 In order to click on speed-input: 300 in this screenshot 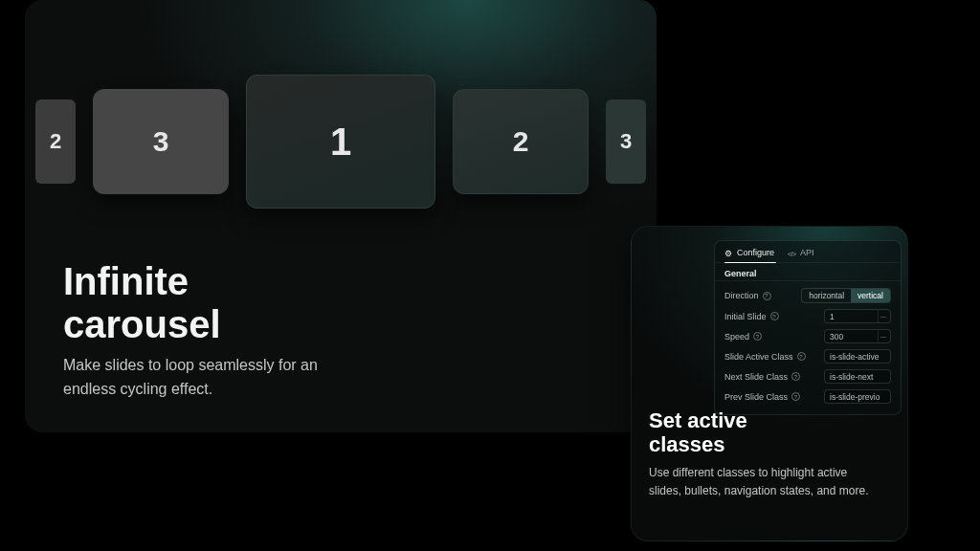, I will do `click(858, 337)`.